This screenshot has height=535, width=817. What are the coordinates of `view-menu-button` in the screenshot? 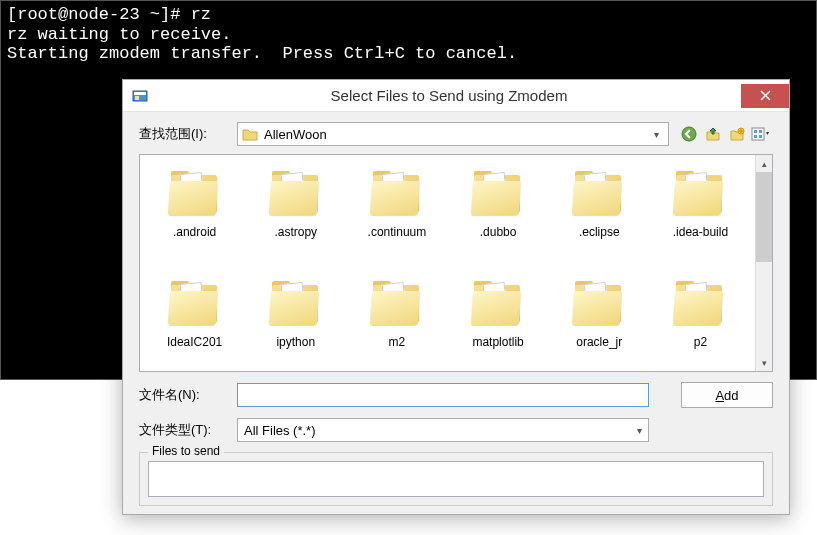 It's located at (761, 134).